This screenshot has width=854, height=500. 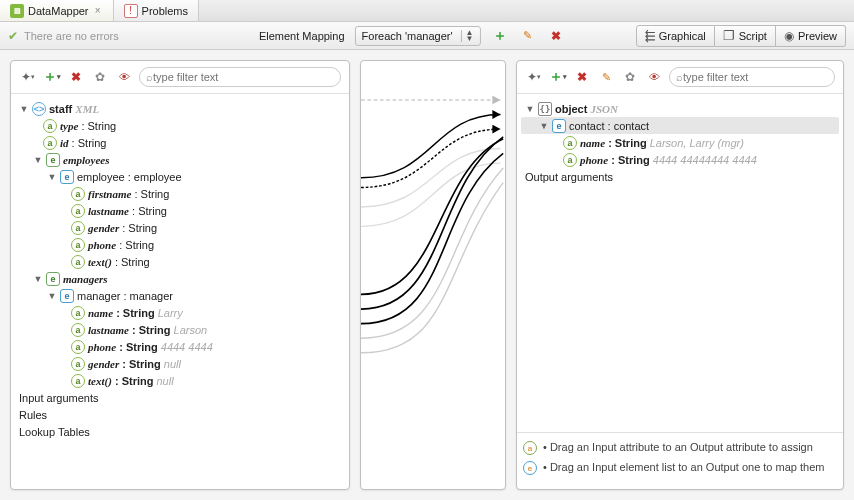 What do you see at coordinates (180, 176) in the screenshot?
I see `node-employee: ▼ e employee : employee` at bounding box center [180, 176].